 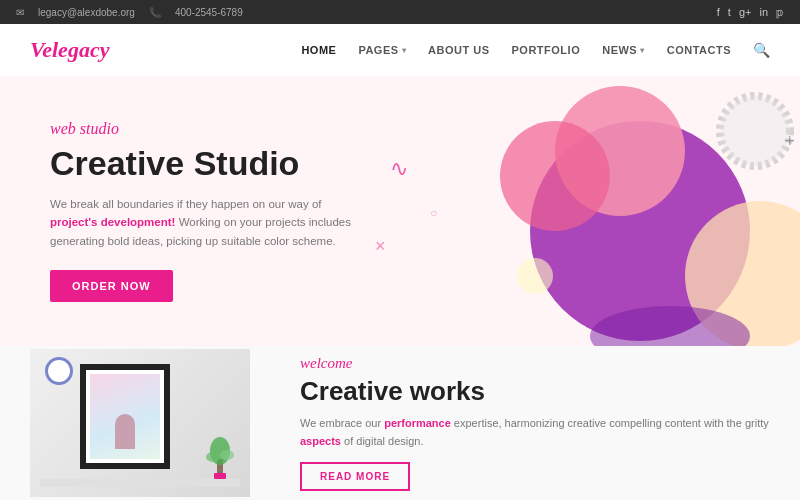 I want to click on clock-decoration, so click(x=59, y=371).